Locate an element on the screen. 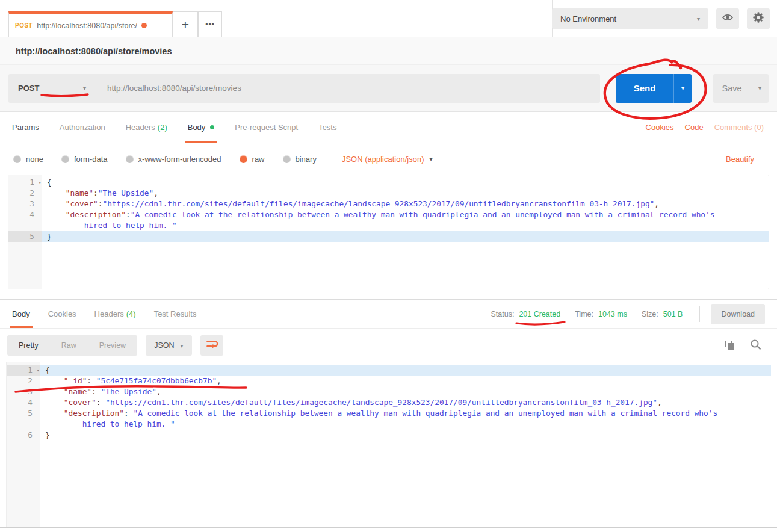 This screenshot has height=532, width=777. size-value: 501 B is located at coordinates (673, 314).